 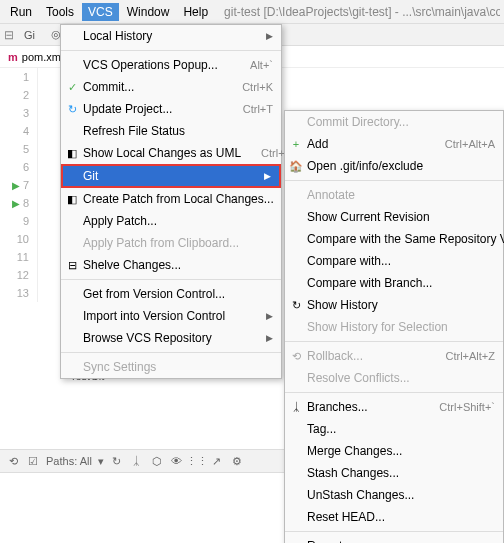 I want to click on menu-rollback: ⟲Rollback...Ctrl+Alt+Z, so click(x=394, y=356).